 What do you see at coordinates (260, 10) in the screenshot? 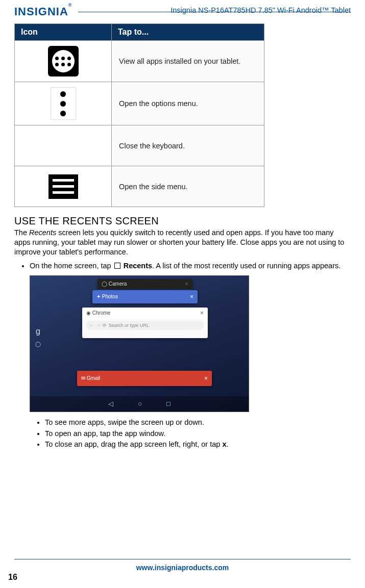
I see `product-title: Insignia NS-P16AT785HD 7.85" Wi-Fi Andro…` at bounding box center [260, 10].